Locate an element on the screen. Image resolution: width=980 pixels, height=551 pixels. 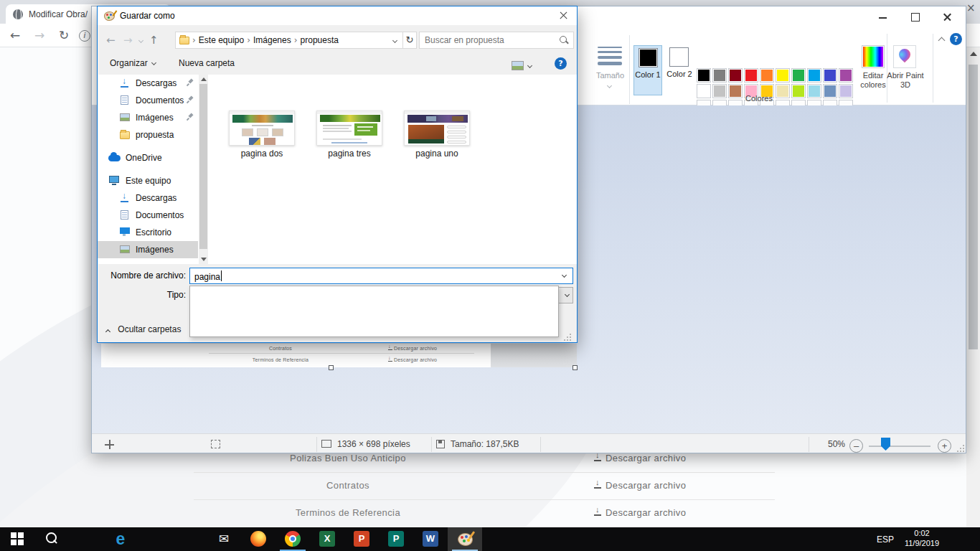
minimize-button is located at coordinates (882, 17).